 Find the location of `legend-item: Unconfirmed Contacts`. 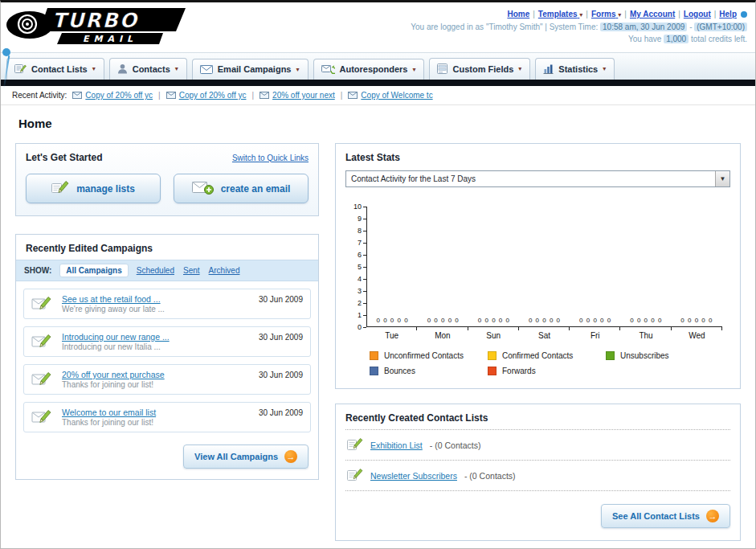

legend-item: Unconfirmed Contacts is located at coordinates (429, 355).